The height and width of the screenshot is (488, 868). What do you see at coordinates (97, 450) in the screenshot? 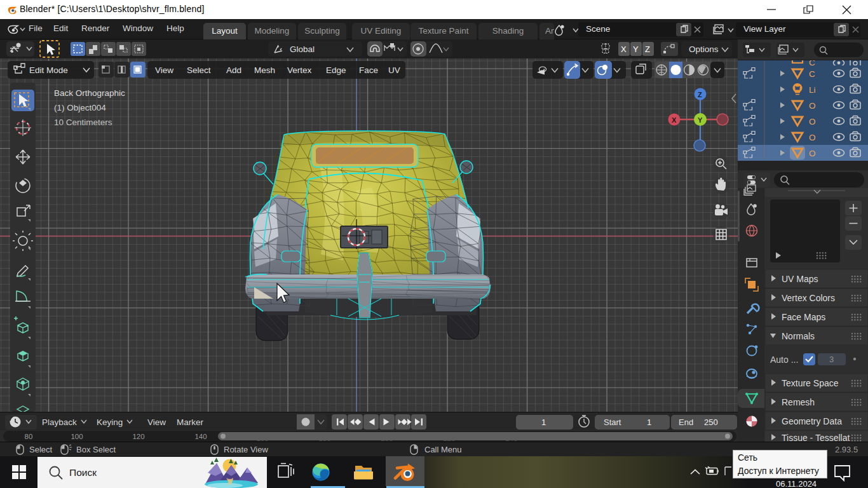
I see `svg-text: Box Select` at bounding box center [97, 450].